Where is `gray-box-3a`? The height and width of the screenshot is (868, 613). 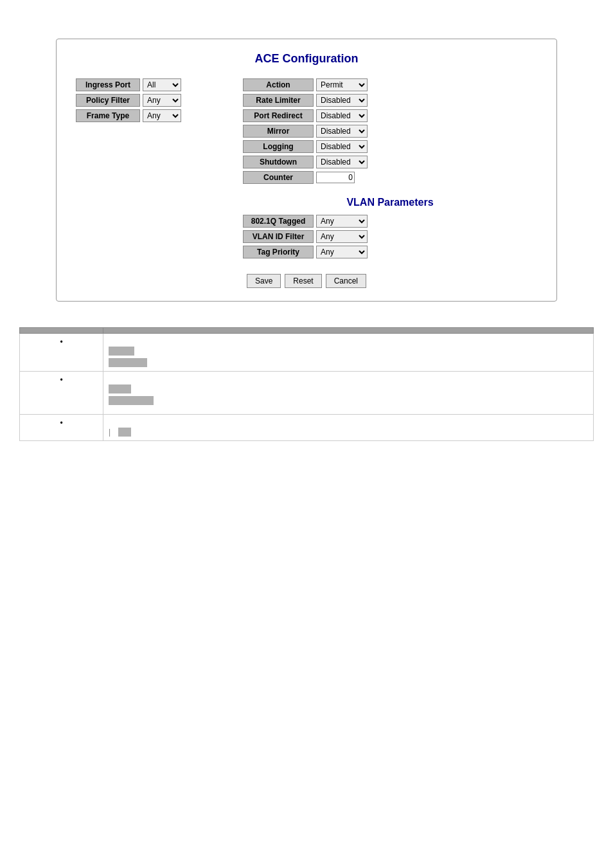
gray-box-3a is located at coordinates (125, 432).